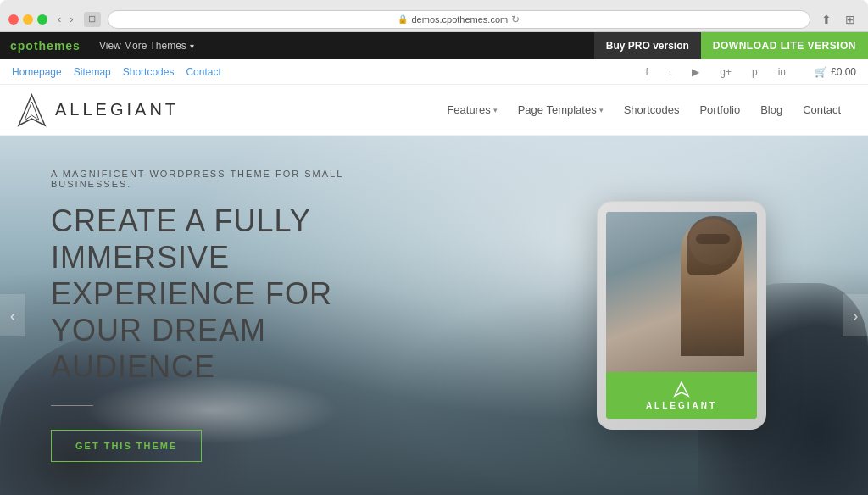  Describe the element at coordinates (98, 110) in the screenshot. I see `logo-area: ALLEGIANT` at that location.